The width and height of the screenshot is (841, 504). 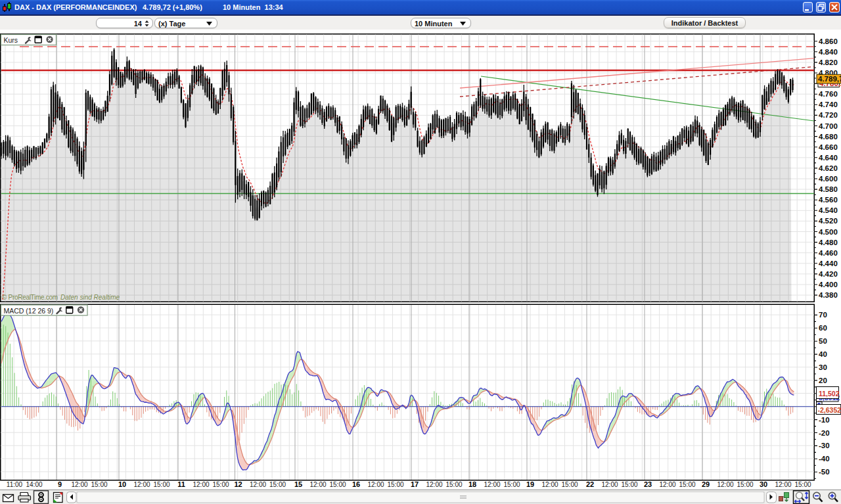 What do you see at coordinates (590, 484) in the screenshot?
I see `svg-text: 22` at bounding box center [590, 484].